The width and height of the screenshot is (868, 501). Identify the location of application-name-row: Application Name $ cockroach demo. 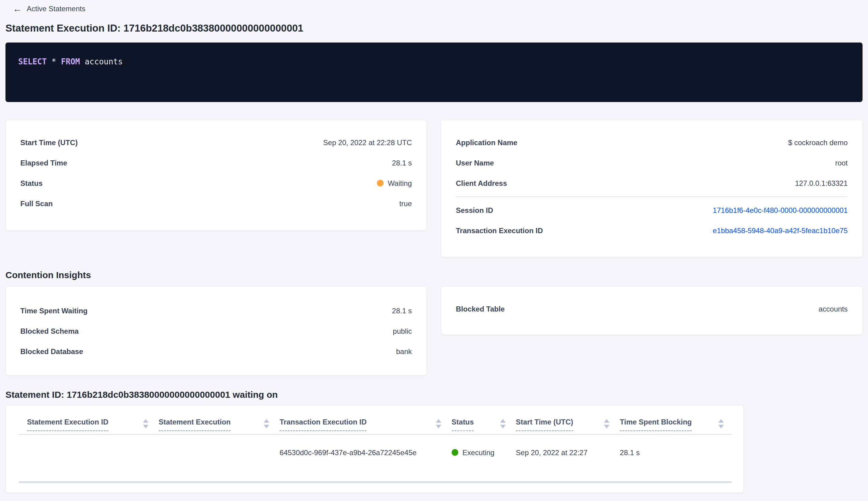
(652, 142).